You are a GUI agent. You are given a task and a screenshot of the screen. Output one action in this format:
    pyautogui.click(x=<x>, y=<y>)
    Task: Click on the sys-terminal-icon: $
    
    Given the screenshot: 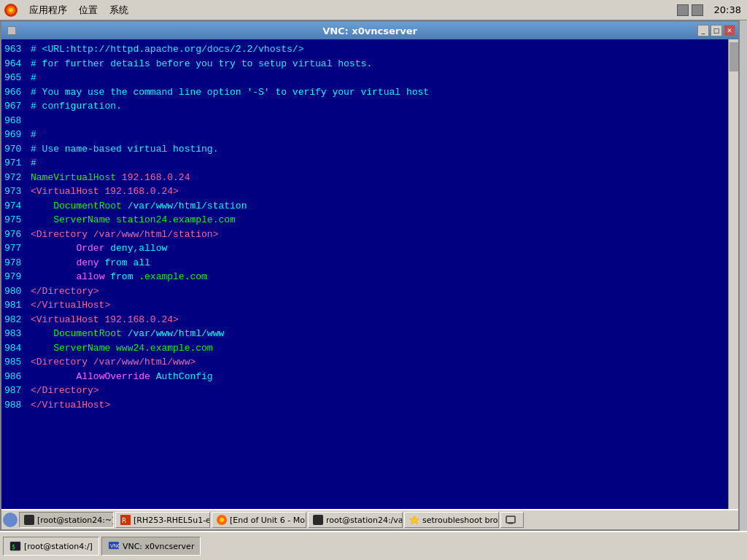 What is the action you would take?
    pyautogui.click(x=15, y=546)
    